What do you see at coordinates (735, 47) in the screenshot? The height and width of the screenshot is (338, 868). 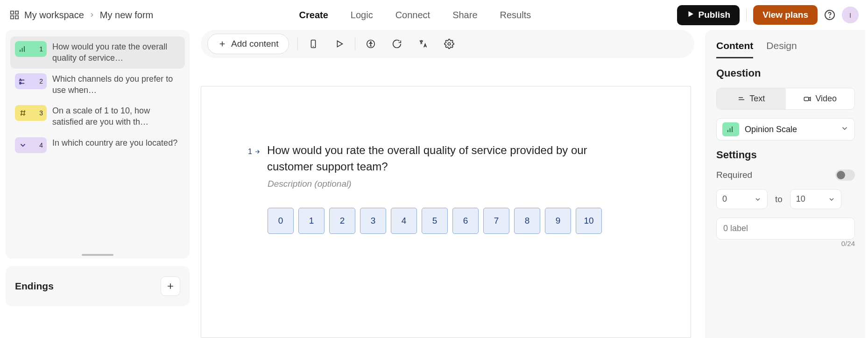 I see `panel-tab-content: Content` at bounding box center [735, 47].